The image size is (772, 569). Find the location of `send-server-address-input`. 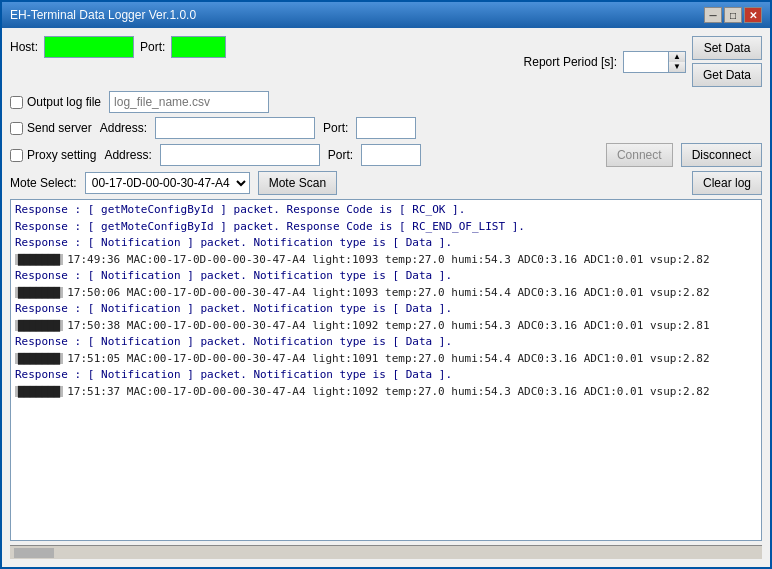

send-server-address-input is located at coordinates (235, 128).